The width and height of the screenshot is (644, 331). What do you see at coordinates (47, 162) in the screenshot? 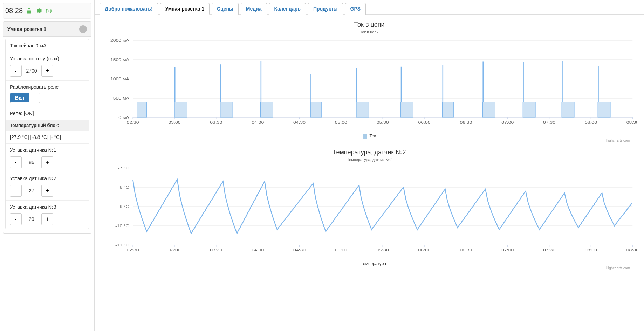
I see `sensor1-stepper: - 86 +` at bounding box center [47, 162].